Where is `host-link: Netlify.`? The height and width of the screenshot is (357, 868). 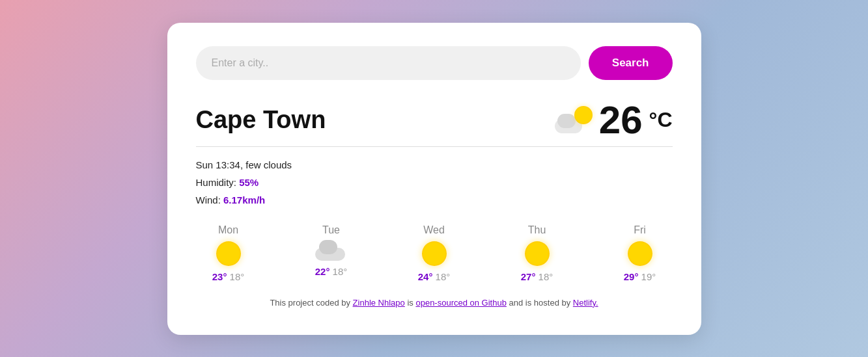
host-link: Netlify. is located at coordinates (586, 303).